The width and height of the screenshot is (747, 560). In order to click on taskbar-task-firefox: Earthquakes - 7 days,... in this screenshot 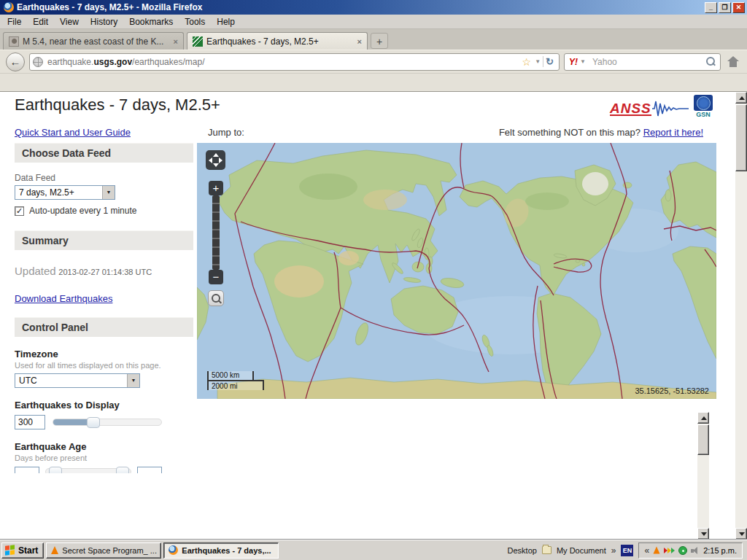, I will do `click(221, 551)`.